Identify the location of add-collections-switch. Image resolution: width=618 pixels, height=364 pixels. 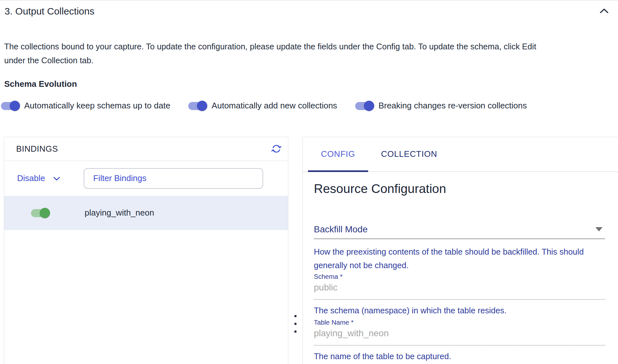
(197, 106).